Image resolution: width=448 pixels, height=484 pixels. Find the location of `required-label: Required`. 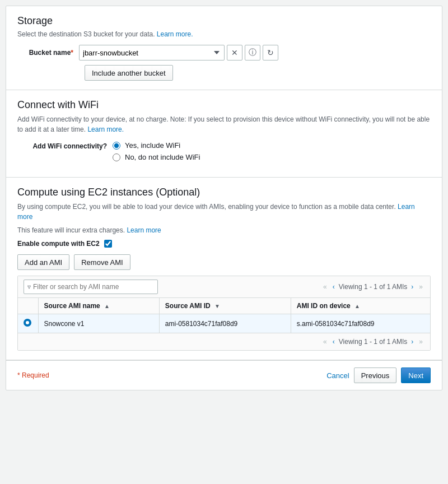

required-label: Required is located at coordinates (36, 375).